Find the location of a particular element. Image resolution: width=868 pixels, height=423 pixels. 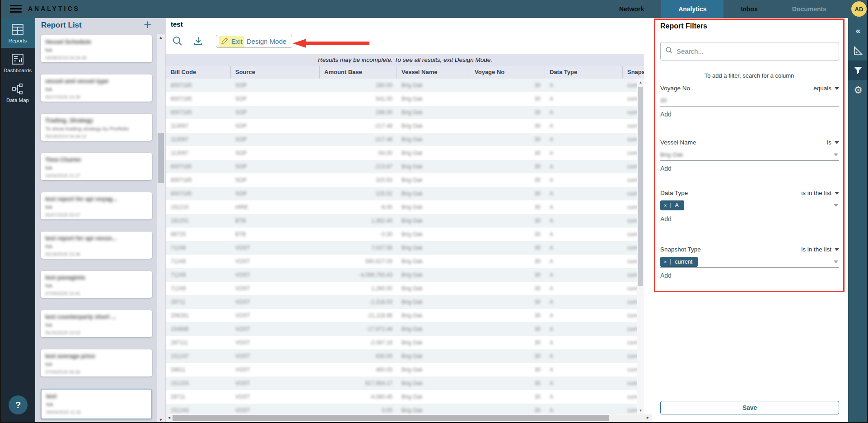

report-card: vessel and vessel typeNA05/27/2020 23:39 is located at coordinates (97, 88).